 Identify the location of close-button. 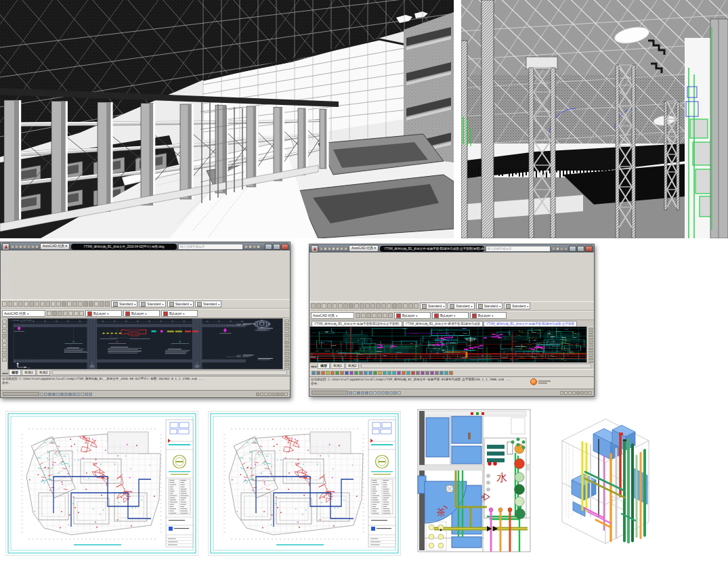
(284, 246).